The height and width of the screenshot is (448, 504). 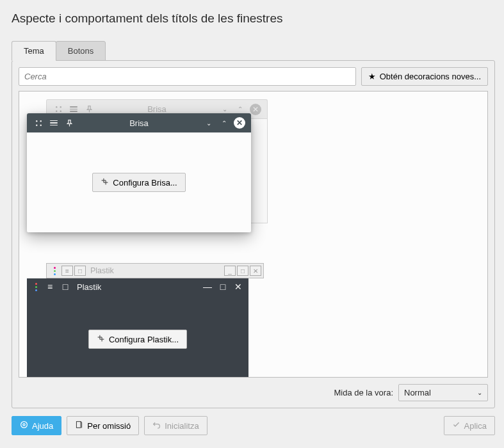 I want to click on document-icon, so click(x=79, y=426).